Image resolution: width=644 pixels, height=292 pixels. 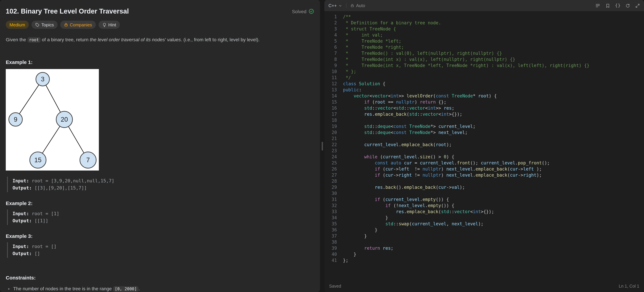 I want to click on bookmark-button, so click(x=608, y=5).